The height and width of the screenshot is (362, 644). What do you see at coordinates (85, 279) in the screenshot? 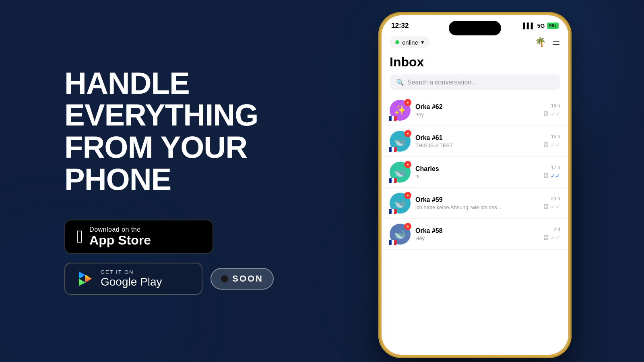
I see `google-play-icon` at bounding box center [85, 279].